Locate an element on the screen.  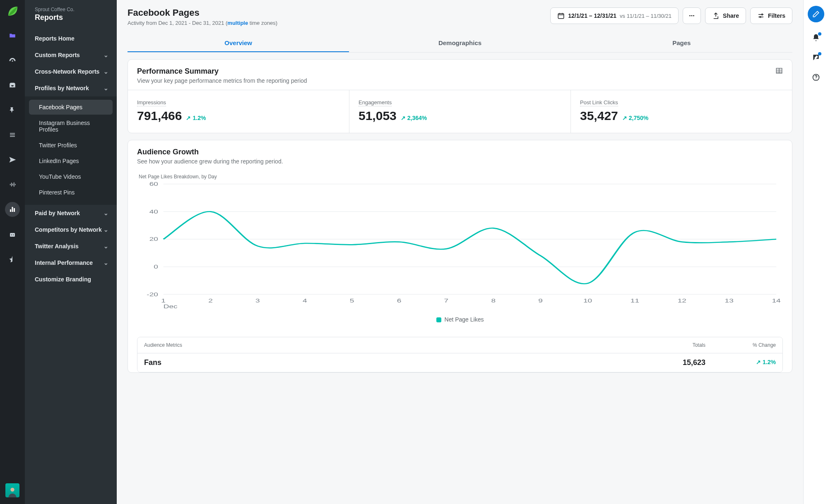
subnav-pinterest: Pinterest Pins is located at coordinates (71, 192).